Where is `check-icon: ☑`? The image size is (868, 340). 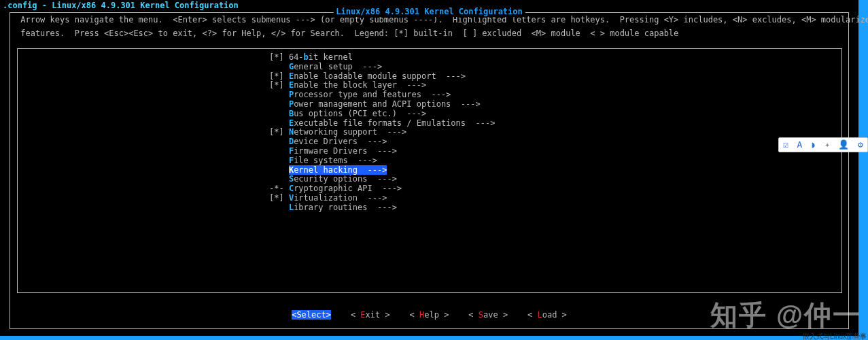 check-icon: ☑ is located at coordinates (786, 146).